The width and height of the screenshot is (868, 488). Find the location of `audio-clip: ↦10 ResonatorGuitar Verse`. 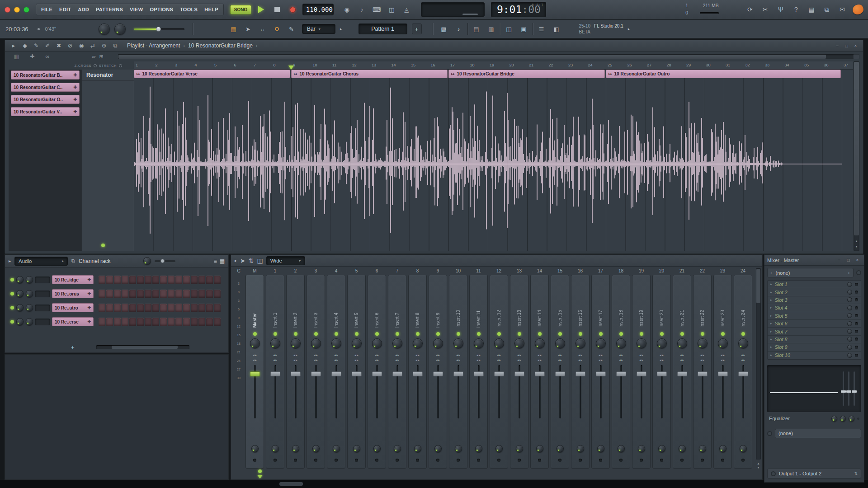

audio-clip: ↦10 ResonatorGuitar Verse is located at coordinates (212, 74).